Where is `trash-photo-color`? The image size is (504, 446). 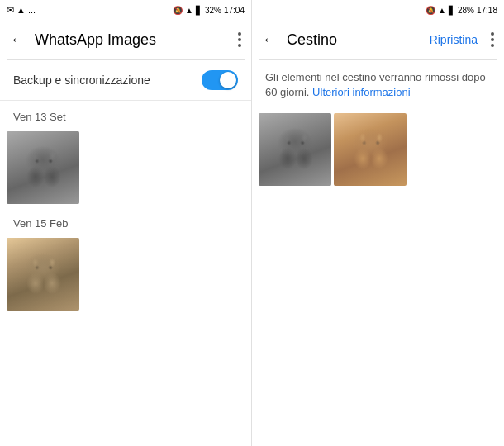
trash-photo-color is located at coordinates (370, 149).